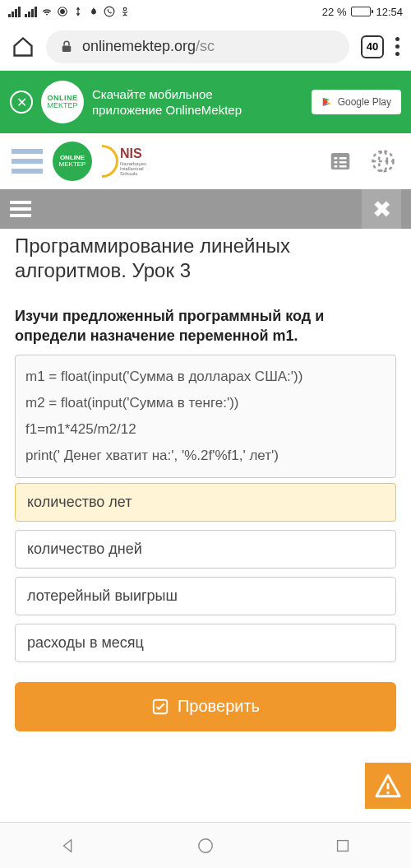 The width and height of the screenshot is (411, 868). What do you see at coordinates (68, 846) in the screenshot?
I see `nav-back-button` at bounding box center [68, 846].